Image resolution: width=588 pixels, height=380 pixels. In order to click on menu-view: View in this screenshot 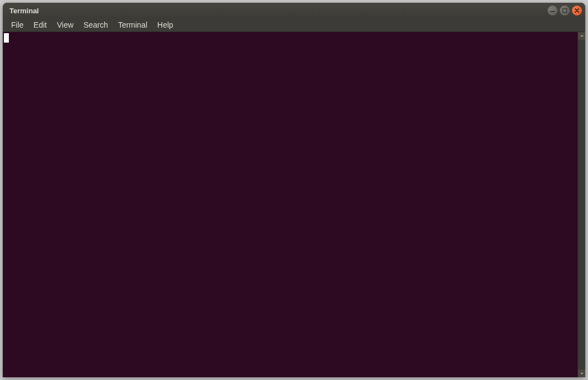, I will do `click(65, 25)`.